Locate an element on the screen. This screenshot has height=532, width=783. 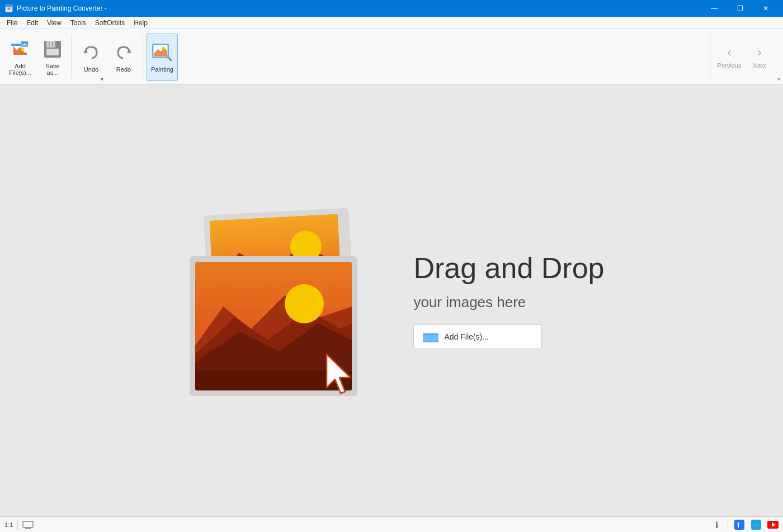
save-label: Save as... is located at coordinates (53, 69).